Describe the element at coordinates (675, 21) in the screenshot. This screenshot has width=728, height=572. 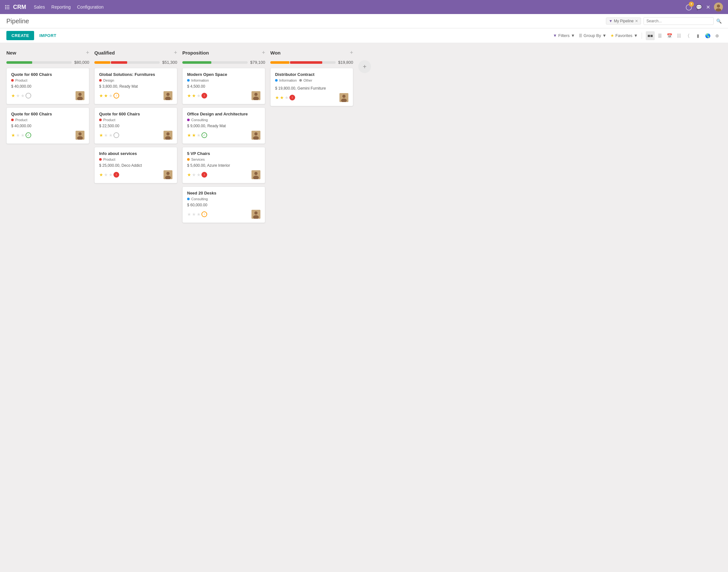
I see `search-input` at that location.